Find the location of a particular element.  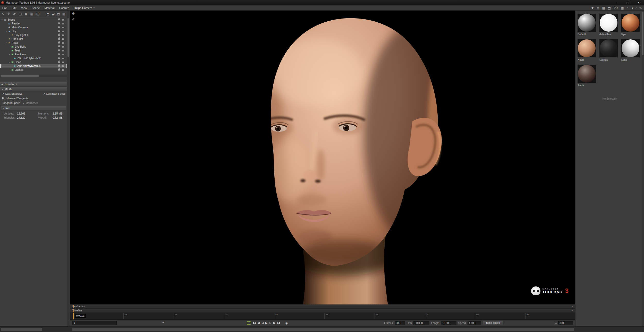

tree-item-head-folder: ▾ ▰ Head is located at coordinates (33, 43).